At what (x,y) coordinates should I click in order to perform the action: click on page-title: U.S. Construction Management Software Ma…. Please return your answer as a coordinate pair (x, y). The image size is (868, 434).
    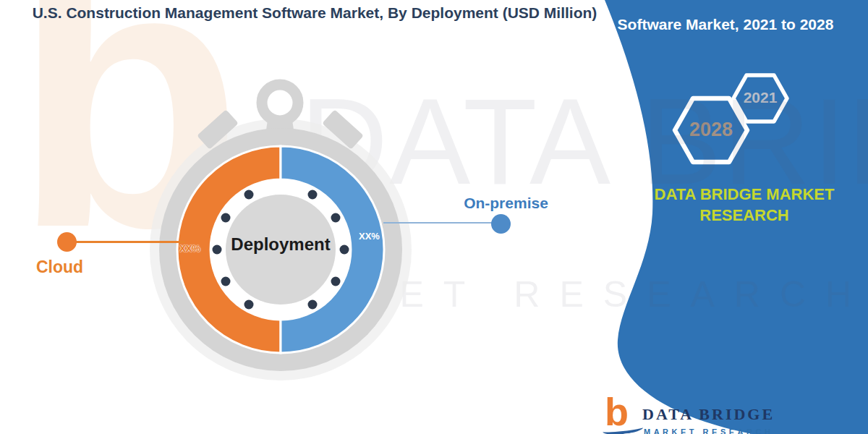
    Looking at the image, I should click on (315, 13).